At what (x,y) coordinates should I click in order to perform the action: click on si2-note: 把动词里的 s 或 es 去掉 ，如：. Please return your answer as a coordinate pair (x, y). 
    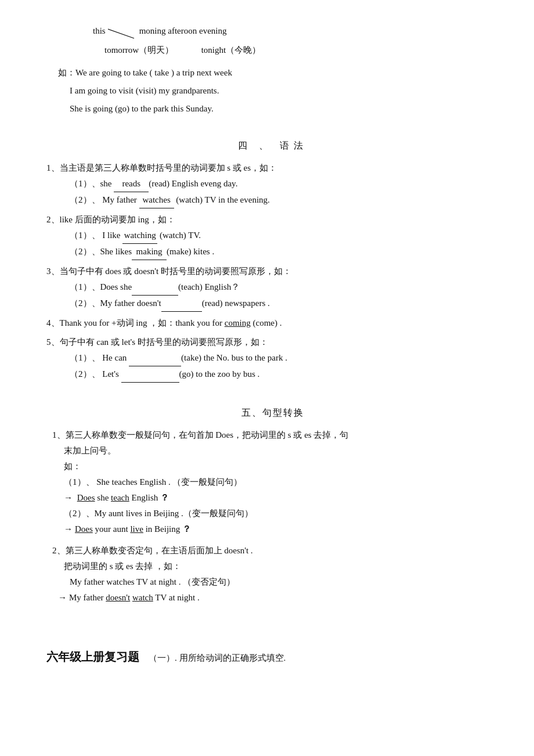
    Looking at the image, I should click on (276, 567).